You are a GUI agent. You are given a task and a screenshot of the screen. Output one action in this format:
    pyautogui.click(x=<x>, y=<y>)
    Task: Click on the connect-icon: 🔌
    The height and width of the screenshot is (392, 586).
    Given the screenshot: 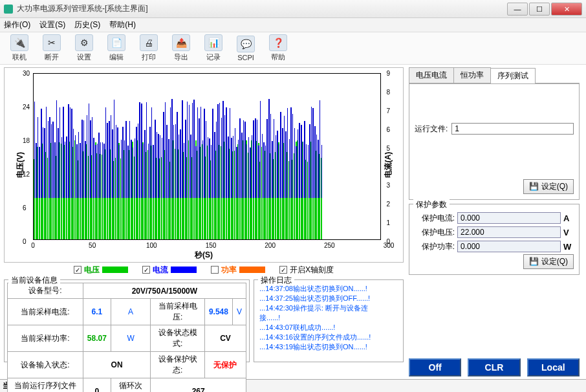 What is the action you would take?
    pyautogui.click(x=19, y=43)
    